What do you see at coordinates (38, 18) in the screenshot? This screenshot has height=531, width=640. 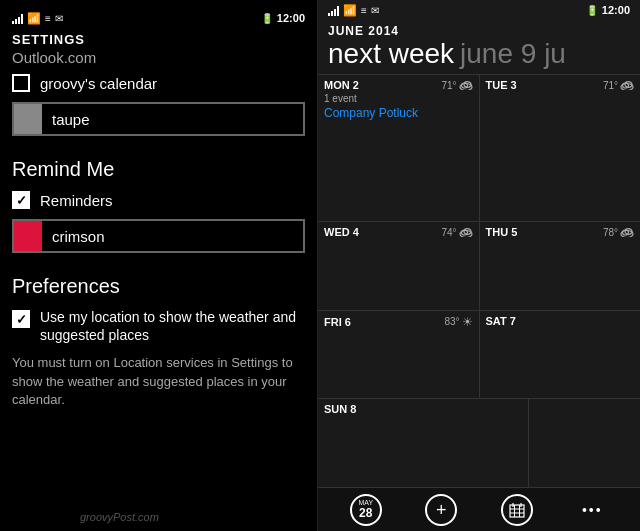 I see `left-status-icons: 📶 ≡ ✉` at bounding box center [38, 18].